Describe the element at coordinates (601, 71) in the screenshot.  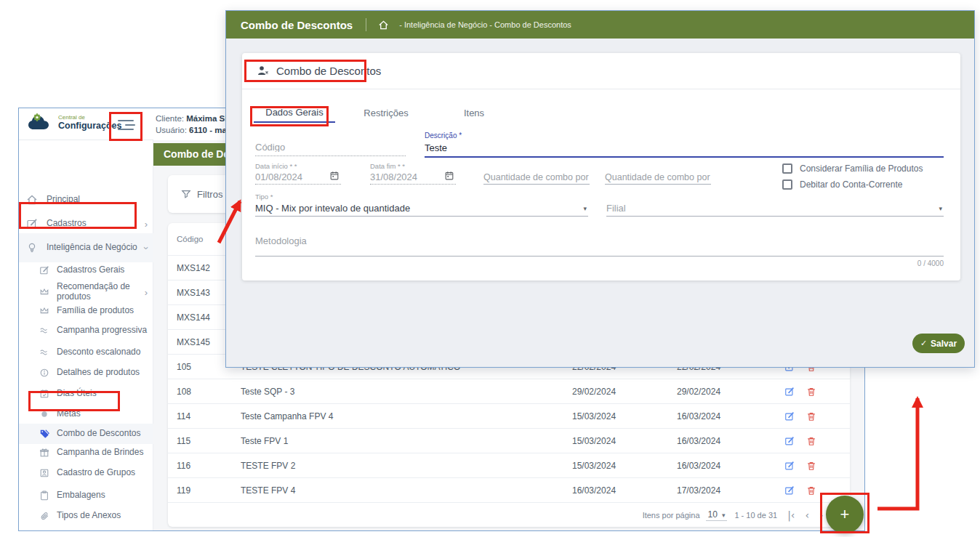
I see `card-title-row: Combo de Descontos` at that location.